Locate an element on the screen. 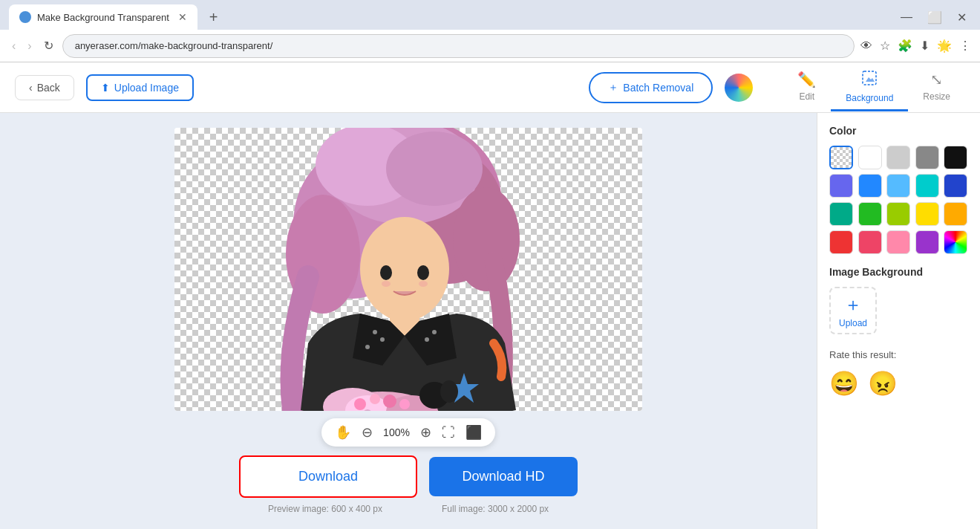  color-swatch-yellowgreen is located at coordinates (898, 214).